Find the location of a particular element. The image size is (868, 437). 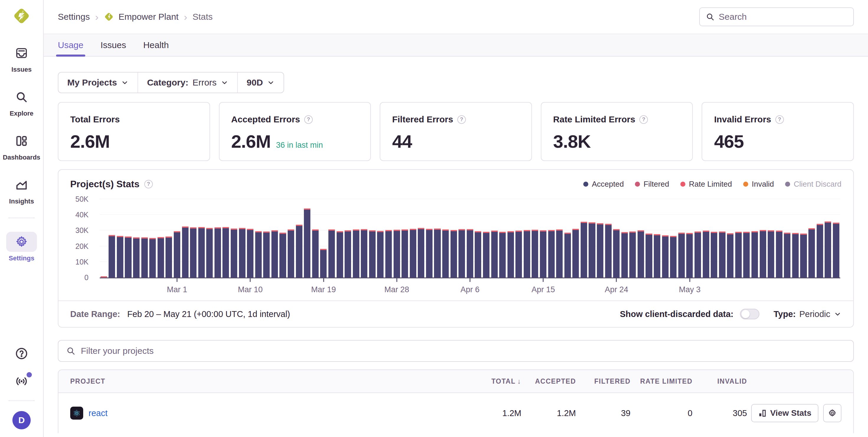

project-selector: My Projects is located at coordinates (98, 82).